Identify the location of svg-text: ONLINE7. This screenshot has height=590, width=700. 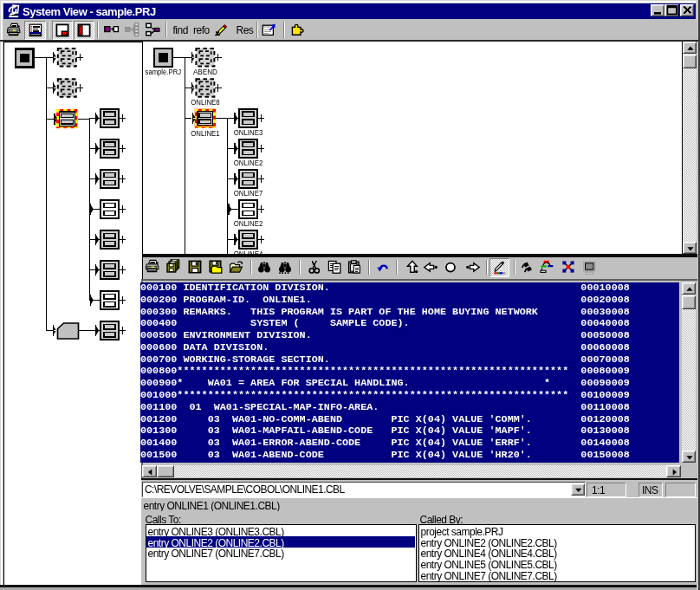
(249, 193).